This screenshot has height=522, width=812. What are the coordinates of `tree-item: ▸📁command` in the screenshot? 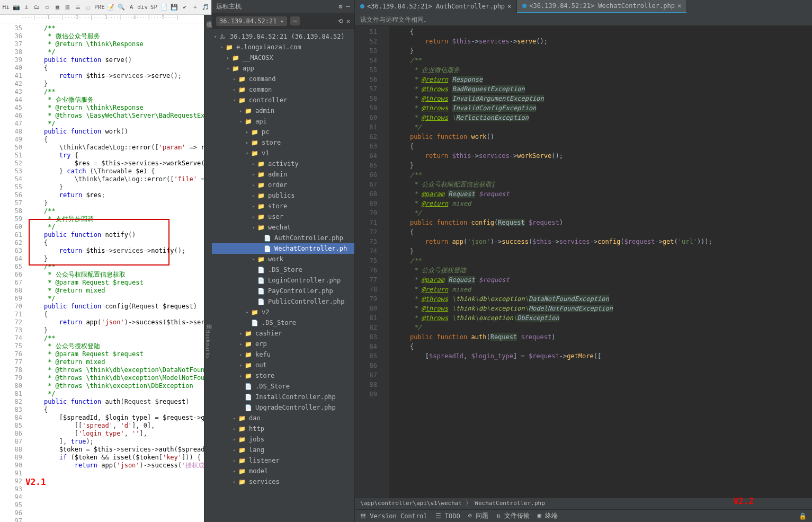 It's located at (283, 79).